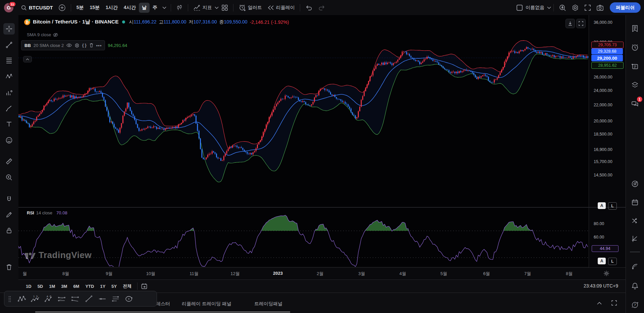  Describe the element at coordinates (64, 286) in the screenshot. I see `range-3M: 3M` at that location.